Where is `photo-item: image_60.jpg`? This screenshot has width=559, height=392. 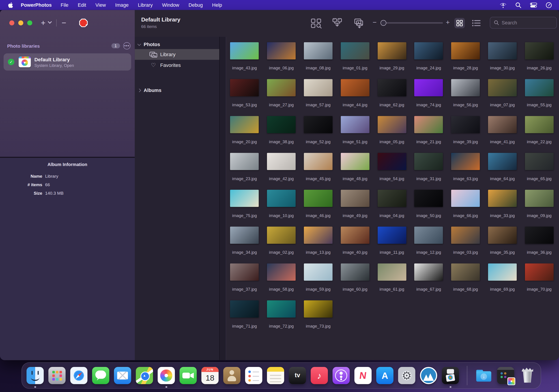
photo-item: image_60.jpg is located at coordinates (355, 276).